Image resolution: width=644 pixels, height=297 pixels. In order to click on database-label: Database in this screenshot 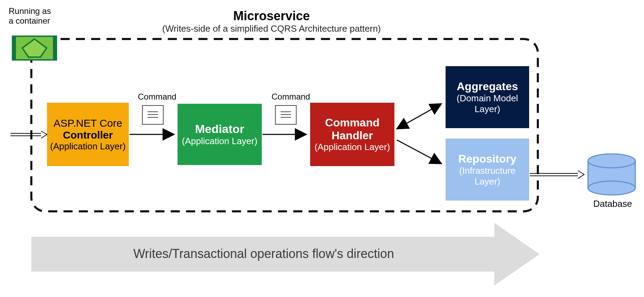, I will do `click(613, 204)`.